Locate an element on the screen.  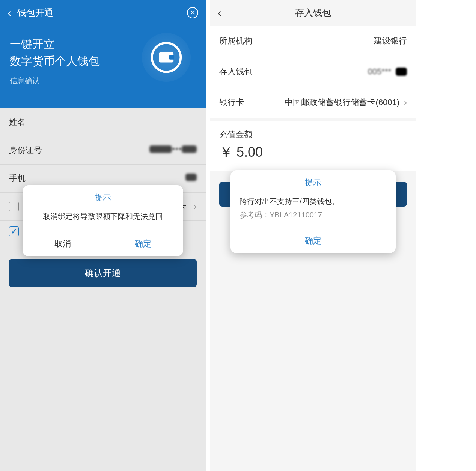
amount-label: 充值金额 is located at coordinates (313, 131).